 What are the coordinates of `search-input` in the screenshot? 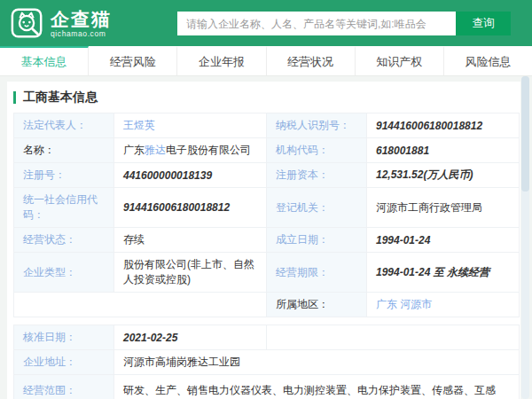 It's located at (317, 23).